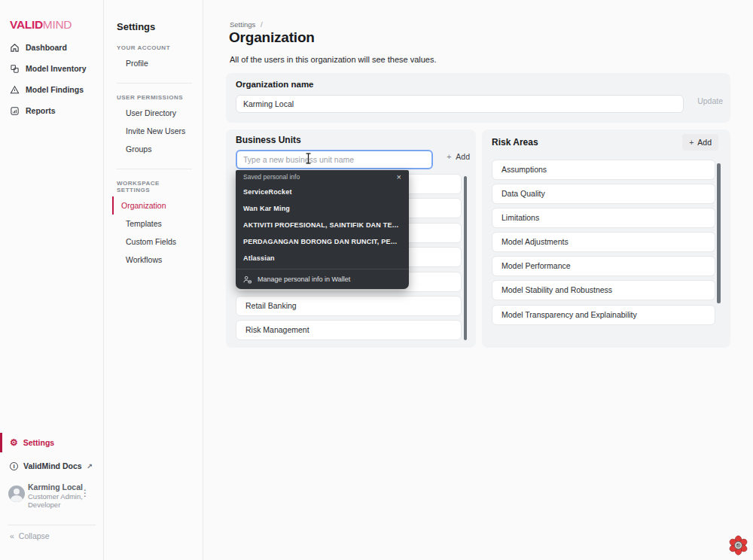 This screenshot has height=560, width=753. Describe the element at coordinates (154, 280) in the screenshot. I see `settings-sidebar: Settings YOUR ACCOUNT Profile USER PERMI…` at that location.